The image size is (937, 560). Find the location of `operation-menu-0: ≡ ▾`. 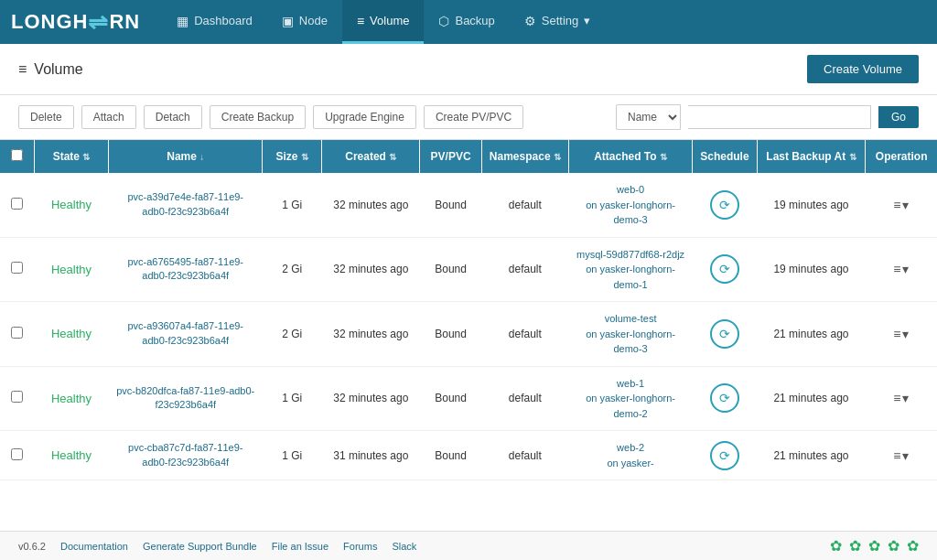

operation-menu-0: ≡ ▾ is located at coordinates (901, 205).